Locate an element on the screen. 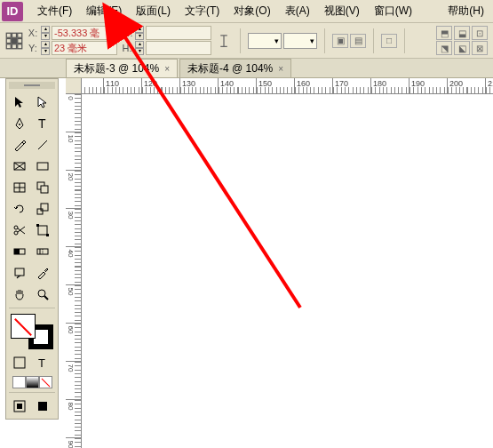  apply-gradient-icon is located at coordinates (32, 382).